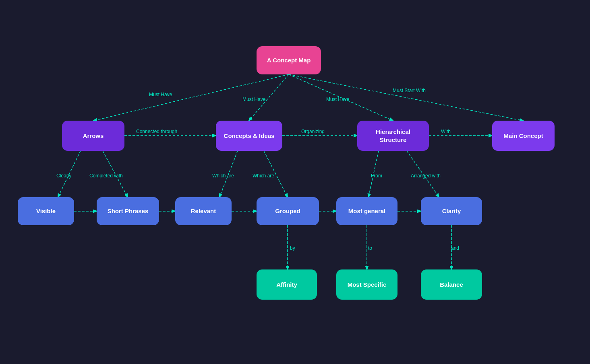  Describe the element at coordinates (249, 136) in the screenshot. I see `node-concepts-ideas: Concepts & Ideas` at that location.